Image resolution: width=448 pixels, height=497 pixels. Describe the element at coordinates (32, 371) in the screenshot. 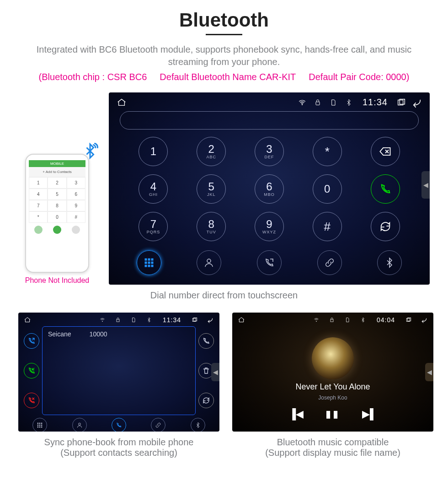

I see `outgoing-call-icon` at that location.